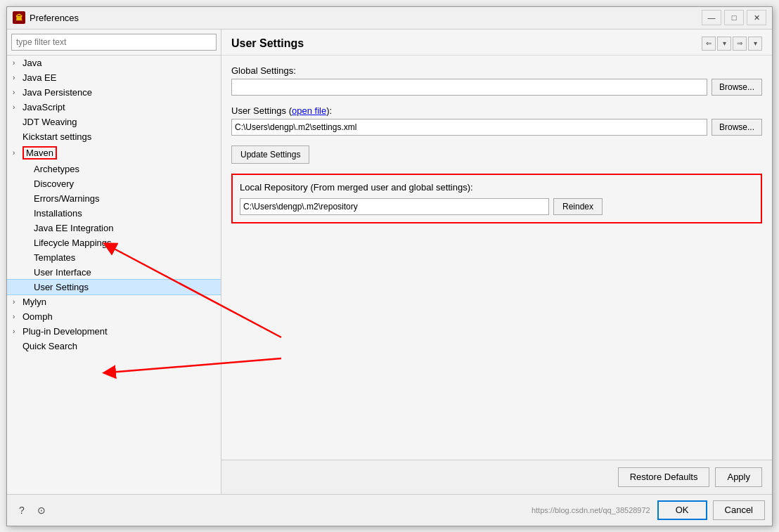 Image resolution: width=779 pixels, height=532 pixels. I want to click on sidebar-item-jdt-weaving: JDT Weaving, so click(114, 122).